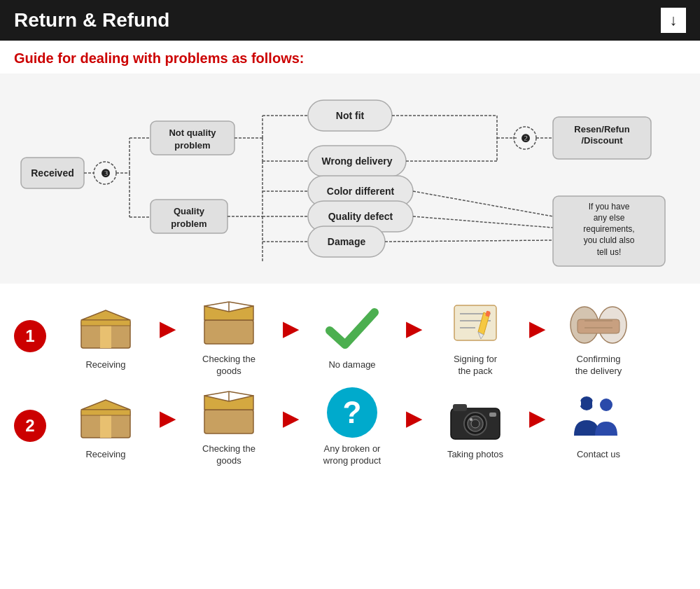  Describe the element at coordinates (350, 116) in the screenshot. I see `not-fit-label: Not fit` at that location.